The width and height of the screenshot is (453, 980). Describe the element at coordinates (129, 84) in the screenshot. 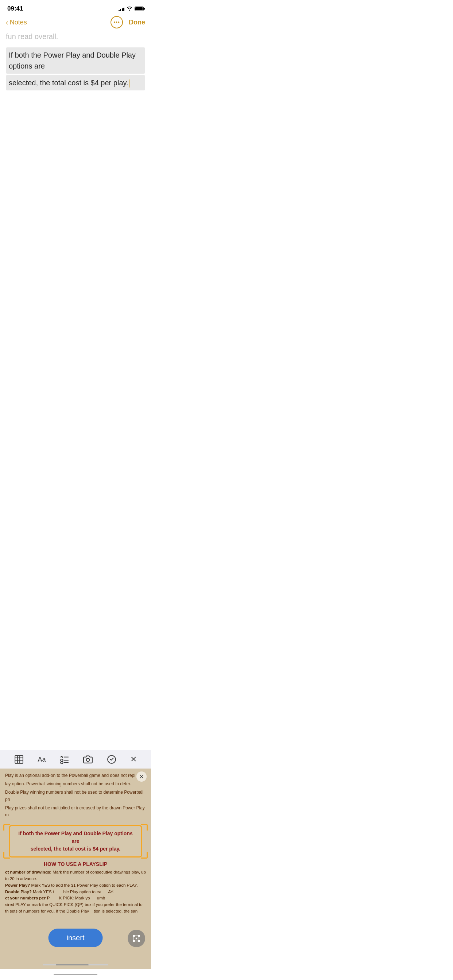

I see `text-cursor` at that location.